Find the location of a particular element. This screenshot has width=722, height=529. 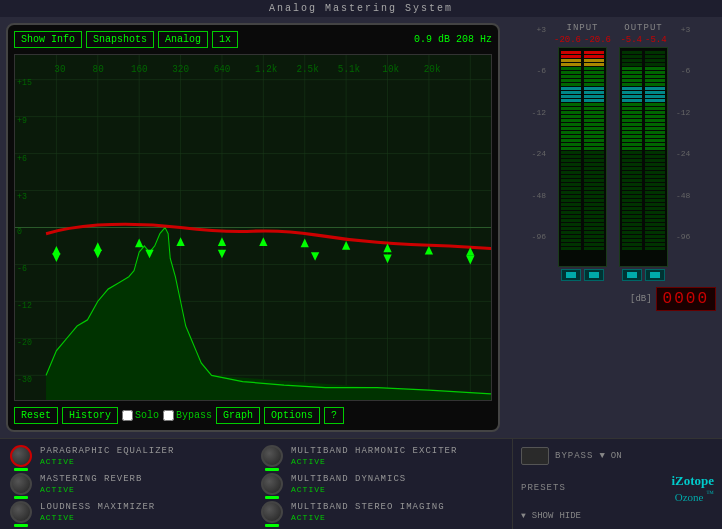

output-meter-indicator is located at coordinates (644, 275).